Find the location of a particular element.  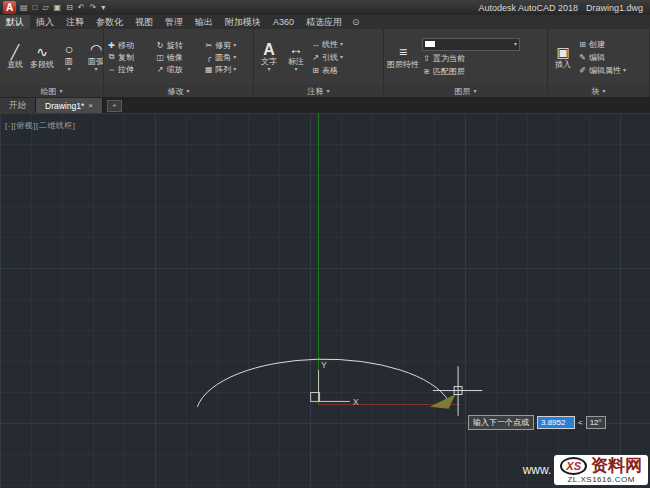

tab-featured-apps: 精选应用 is located at coordinates (324, 22).